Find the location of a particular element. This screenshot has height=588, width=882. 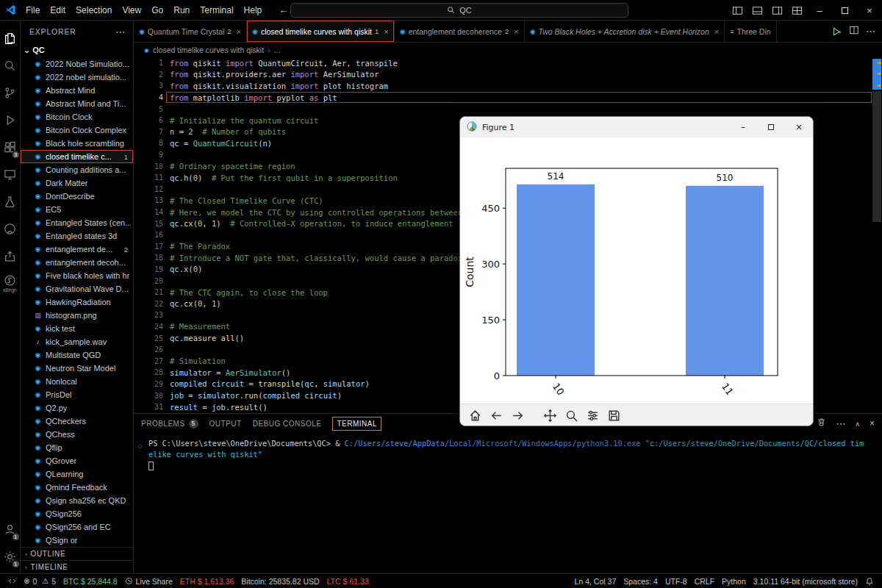

file-item: ◉Bitcoin Clock is located at coordinates (76, 117).